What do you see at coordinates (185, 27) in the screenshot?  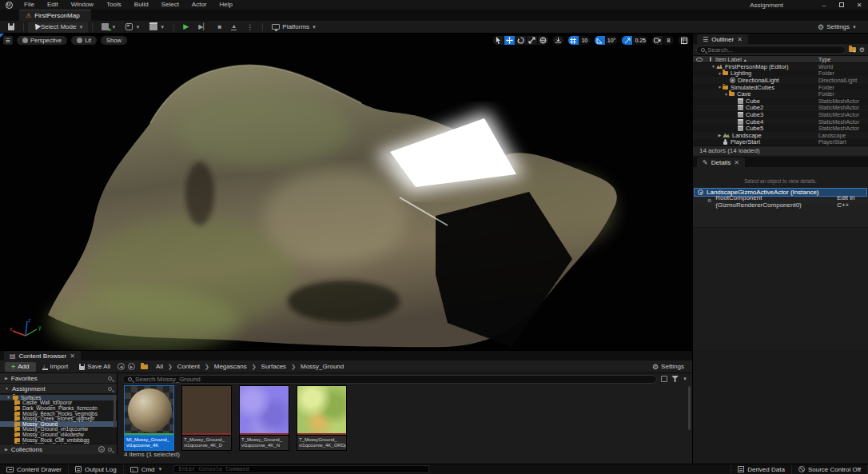 I see `play-button: ▶` at bounding box center [185, 27].